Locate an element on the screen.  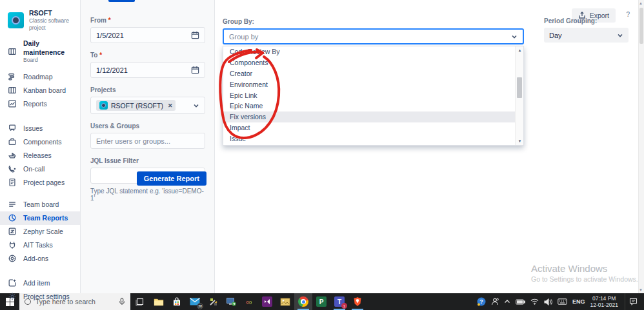
volume-icon is located at coordinates (548, 302).